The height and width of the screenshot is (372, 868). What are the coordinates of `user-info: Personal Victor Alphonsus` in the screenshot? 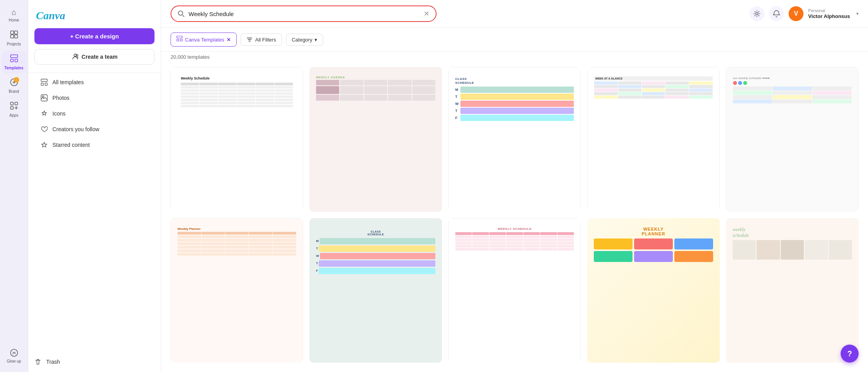 It's located at (829, 14).